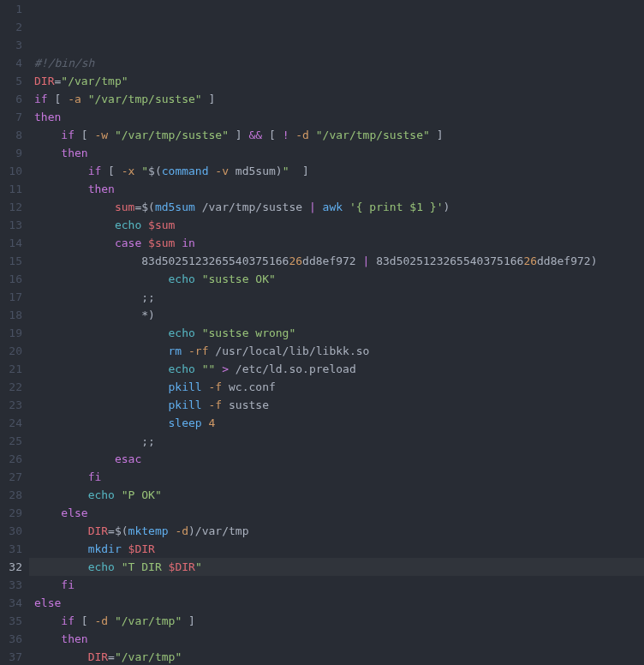  Describe the element at coordinates (339, 135) in the screenshot. I see `code-line: if [ -w "/var/tmp/sustse" ] && [ ! -d "/…` at that location.